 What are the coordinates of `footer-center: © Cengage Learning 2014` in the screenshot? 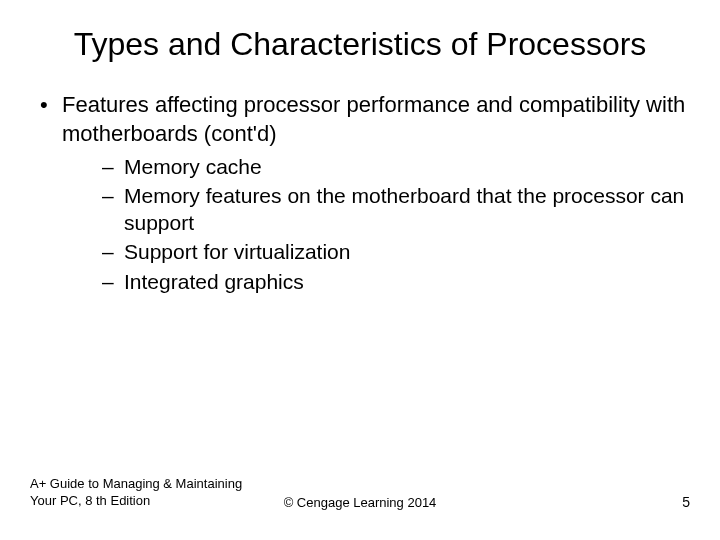 It's located at (360, 502).